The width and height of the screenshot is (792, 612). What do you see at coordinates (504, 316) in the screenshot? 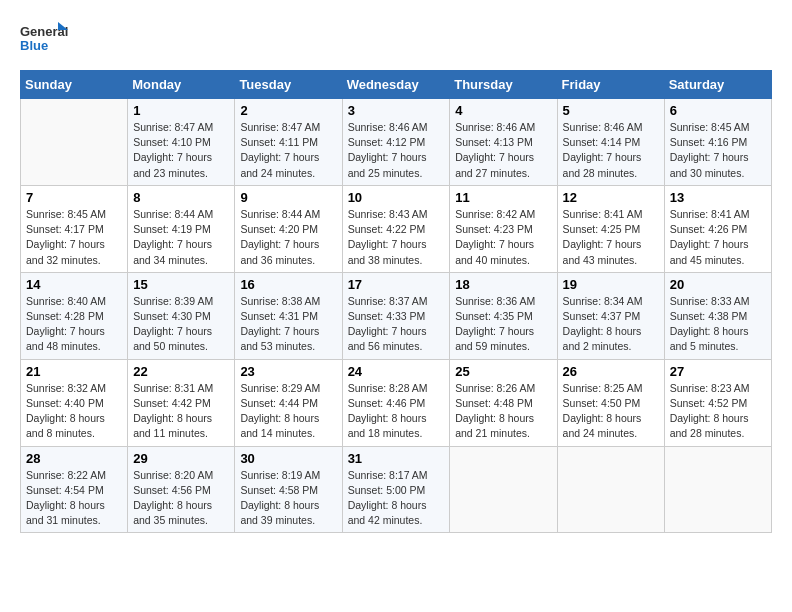
I see `calendar-cell: 18Sunrise: 8:36 AM Sunset: 4:35 PM Dayli…` at bounding box center [504, 316].